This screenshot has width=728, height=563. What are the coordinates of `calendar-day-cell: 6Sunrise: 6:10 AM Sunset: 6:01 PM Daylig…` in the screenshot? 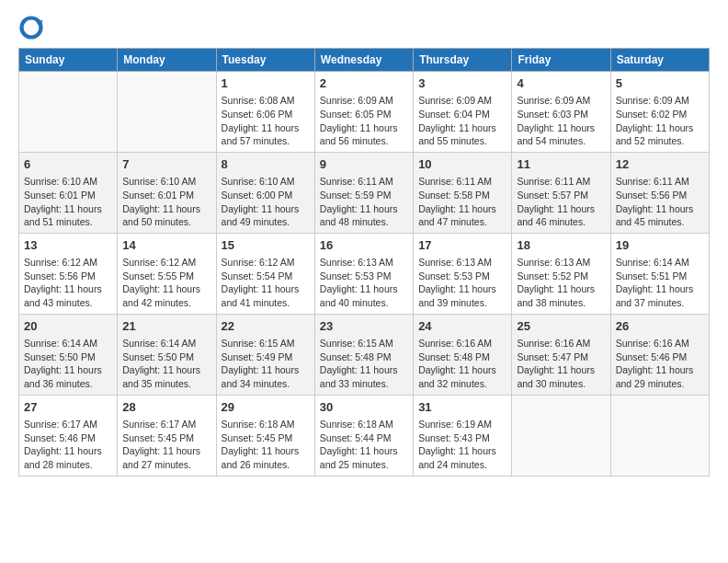 It's located at (68, 192).